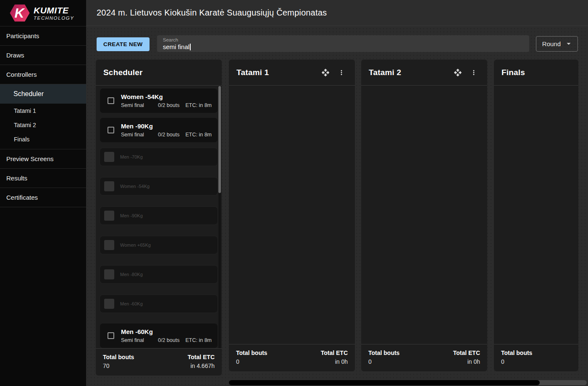 The width and height of the screenshot is (588, 386). Describe the element at coordinates (408, 383) in the screenshot. I see `horizontal-scrollbar-track` at that location.